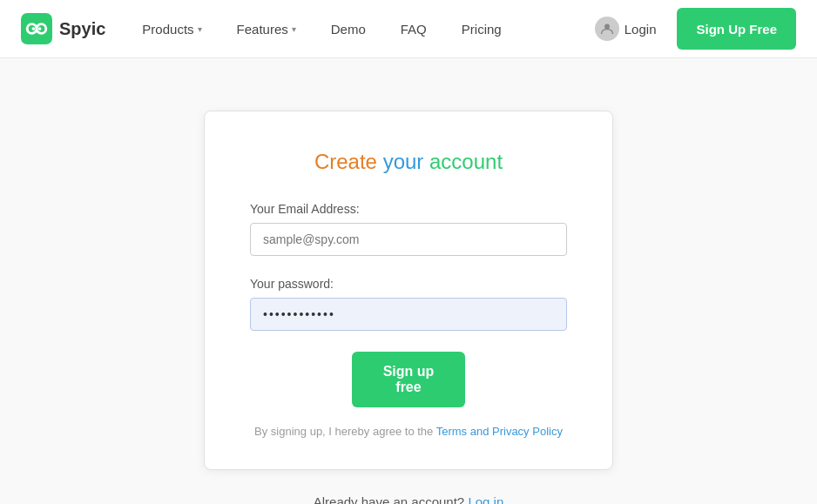  I want to click on email-input, so click(408, 239).